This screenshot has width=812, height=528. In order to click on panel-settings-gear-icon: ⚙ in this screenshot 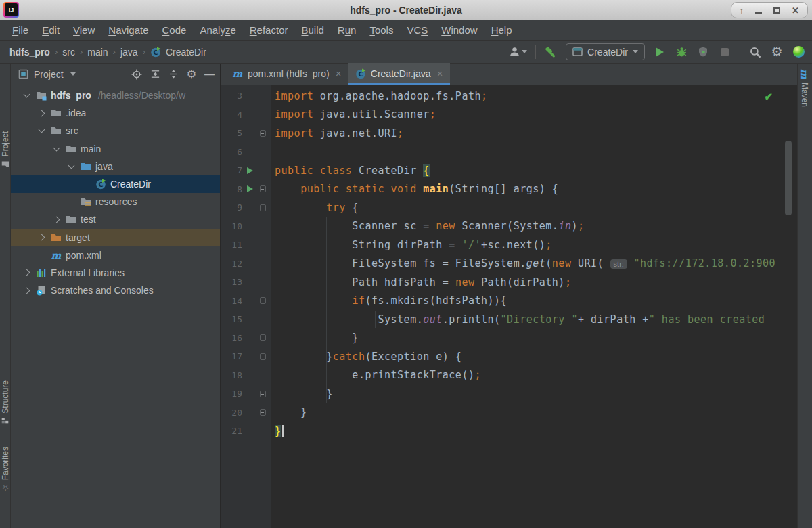, I will do `click(191, 74)`.